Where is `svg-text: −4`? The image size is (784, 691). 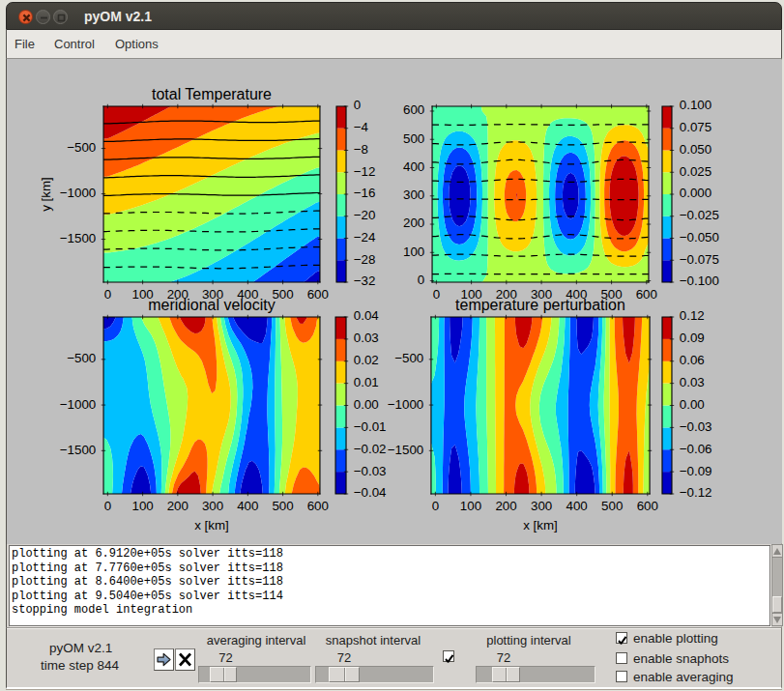 svg-text: −4 is located at coordinates (362, 128).